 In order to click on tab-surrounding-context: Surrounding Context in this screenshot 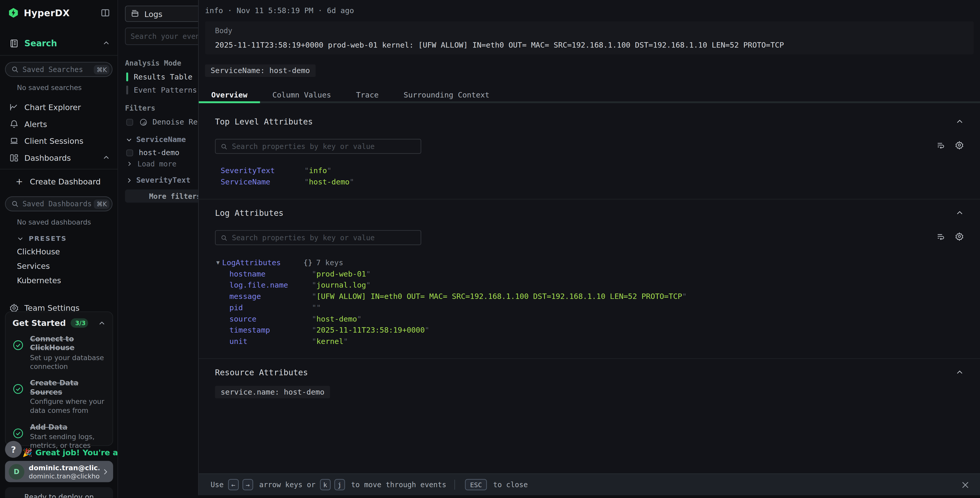, I will do `click(447, 94)`.